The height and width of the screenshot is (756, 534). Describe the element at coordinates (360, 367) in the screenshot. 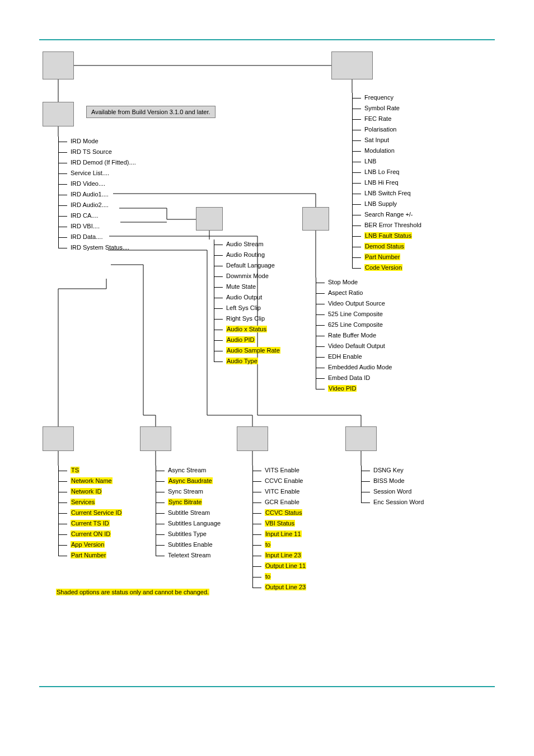

I see `tree-item-label: Embedded Audio Mode` at that location.